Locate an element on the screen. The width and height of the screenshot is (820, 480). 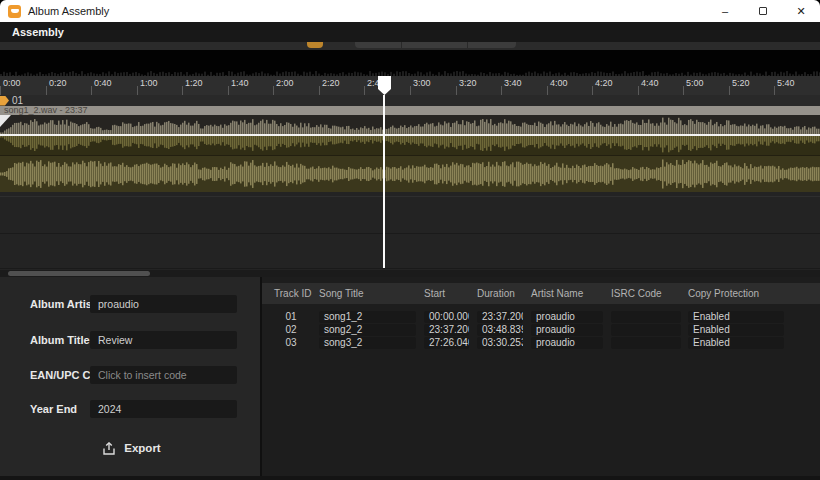
ruler-tick-label: 1:20 is located at coordinates (194, 83).